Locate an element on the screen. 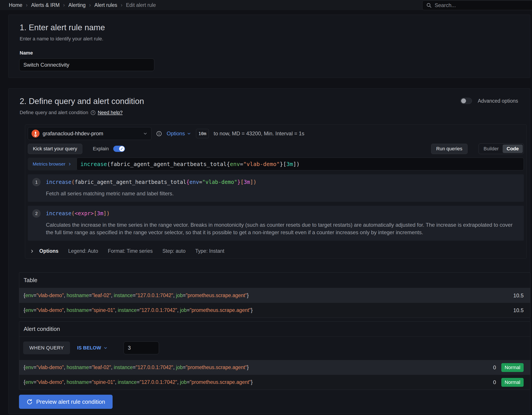 Image resolution: width=532 pixels, height=415 pixels. search-input is located at coordinates (483, 5).